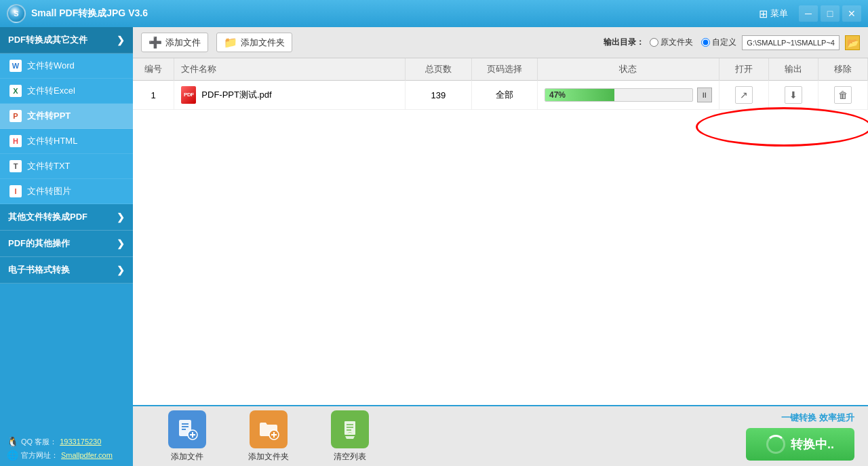  Describe the element at coordinates (654, 42) in the screenshot. I see `radio-original-input` at that location.